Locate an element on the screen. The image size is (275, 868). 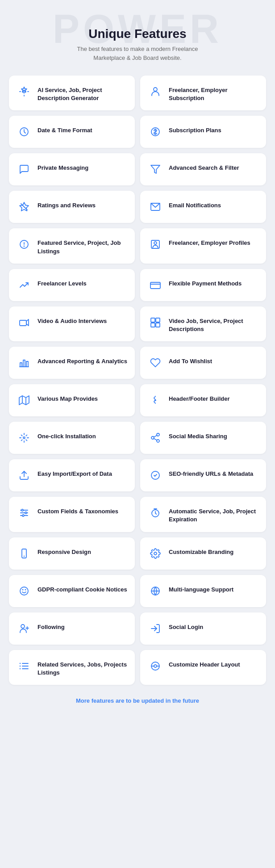
card-freelancer-levels: Freelancer Levels is located at coordinates (72, 285).